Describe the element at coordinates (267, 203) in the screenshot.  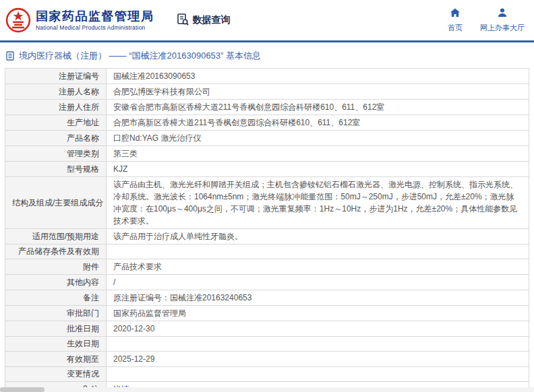
I see `table-row: 结构及组成/主要组成成分 该产品由主机、激光光纤和脚踏开关组成；主机包含掺钕钇铝…` at that location.